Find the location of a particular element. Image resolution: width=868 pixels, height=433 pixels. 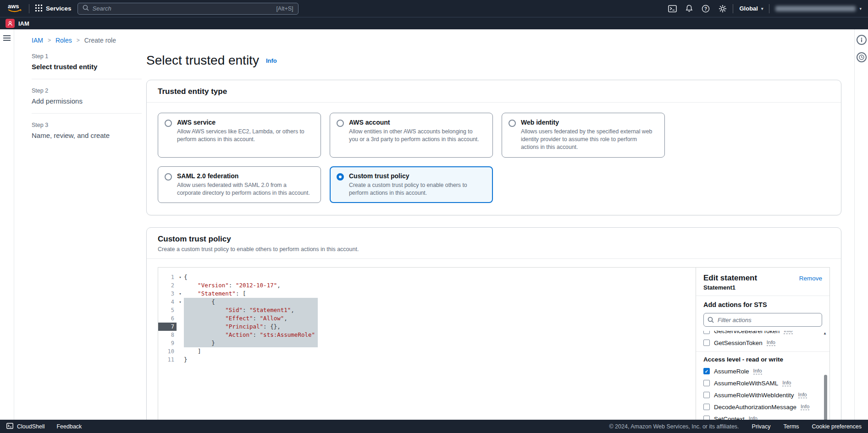

breadcrumb: IAM>Roles>Create role is located at coordinates (437, 40).